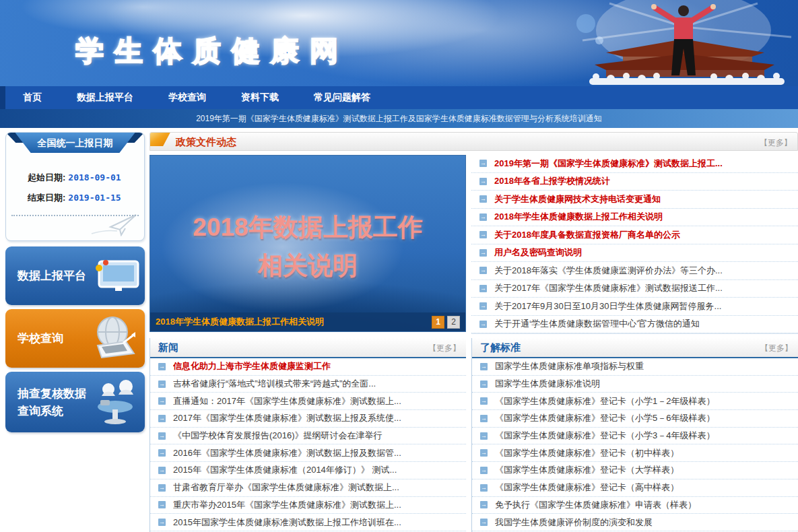 The width and height of the screenshot is (798, 532). What do you see at coordinates (635, 444) in the screenshot?
I see `standards-link-list: → 国家学生体质健康标准单项指标与权重 → 国家学生体质健康标准说明 → 《国家…` at bounding box center [635, 444].